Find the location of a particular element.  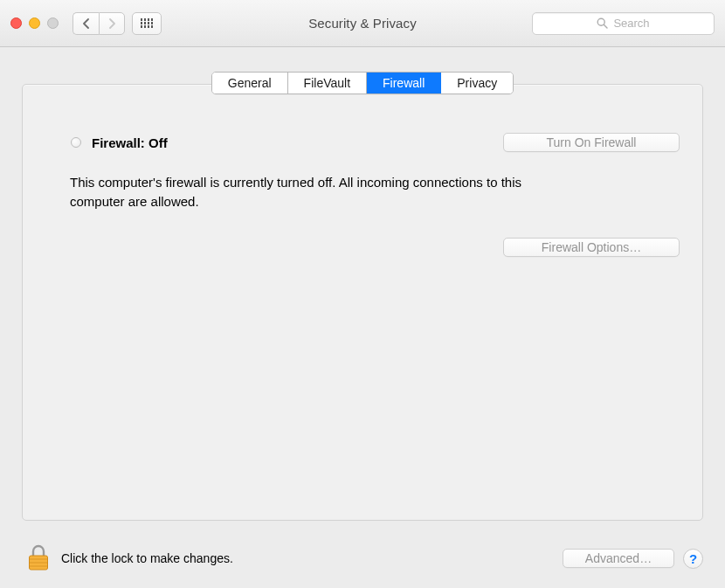

tab-filevault: FileVault is located at coordinates (328, 83).